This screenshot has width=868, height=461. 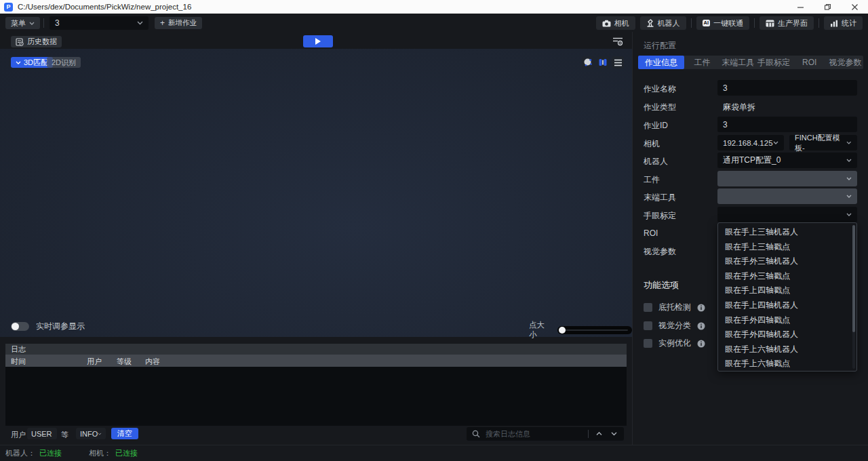 I want to click on point-size-label: 点大小, so click(x=540, y=330).